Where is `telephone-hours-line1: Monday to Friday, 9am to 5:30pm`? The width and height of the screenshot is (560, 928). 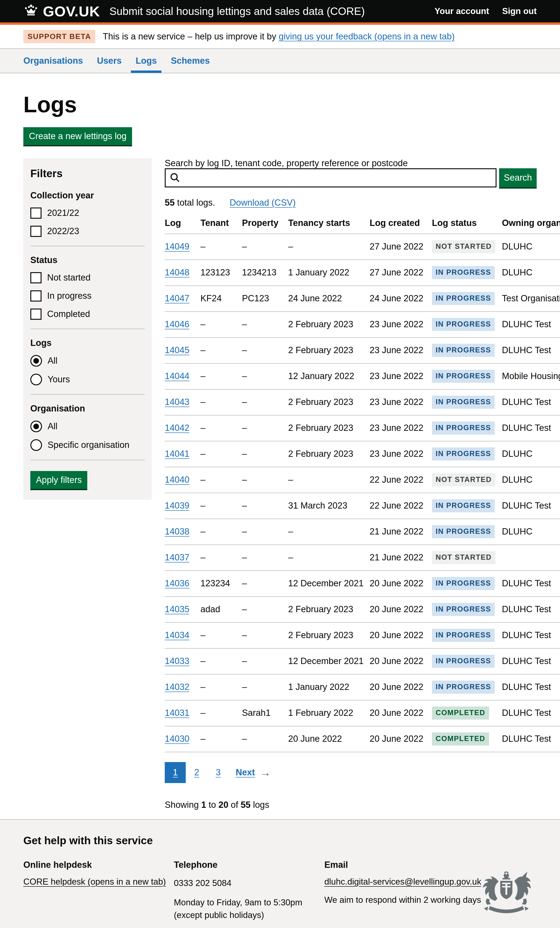 telephone-hours-line1: Monday to Friday, 9am to 5:30pm is located at coordinates (249, 902).